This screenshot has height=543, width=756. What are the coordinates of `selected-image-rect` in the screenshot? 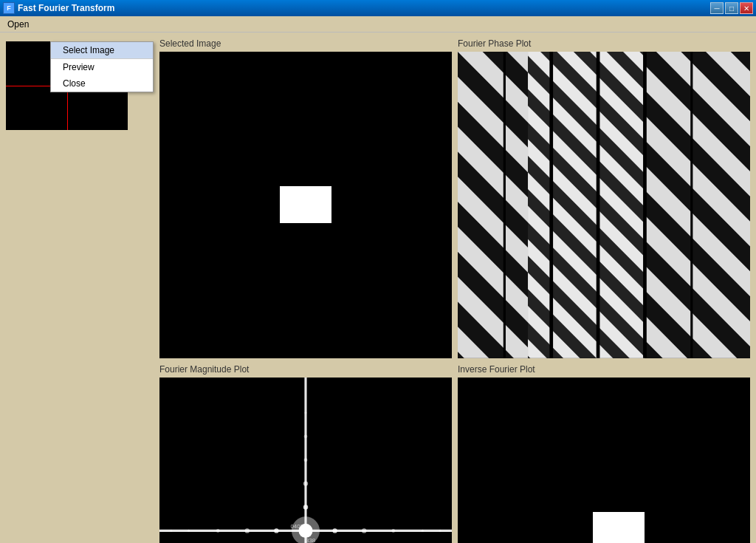 It's located at (306, 205).